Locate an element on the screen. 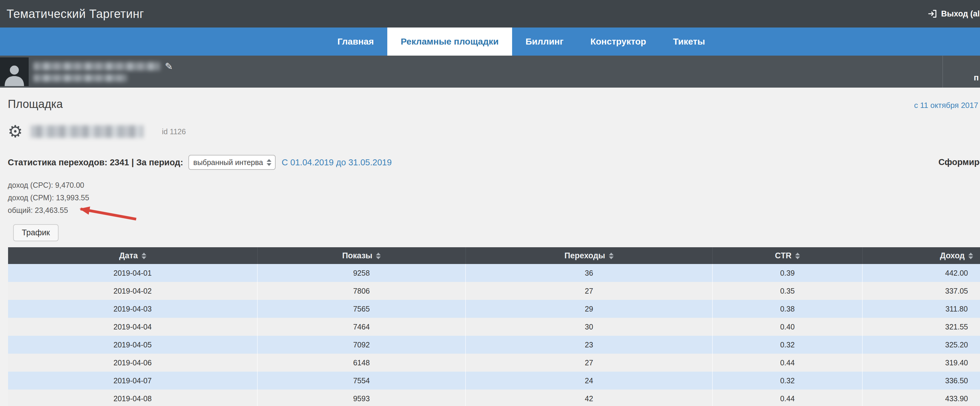 This screenshot has height=406, width=980. exit-icon is located at coordinates (933, 14).